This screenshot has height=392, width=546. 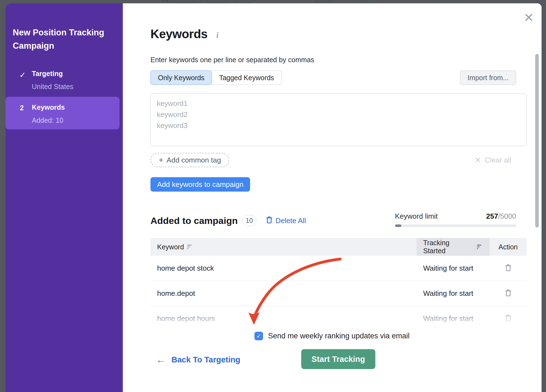 I want to click on placeholder-line: keyword3, so click(x=339, y=126).